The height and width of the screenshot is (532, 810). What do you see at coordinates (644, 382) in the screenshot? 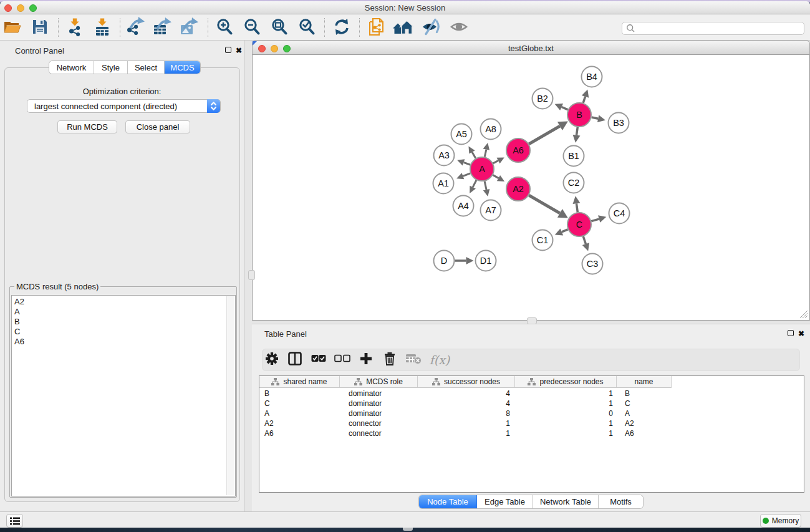
I see `column-header-name: name` at bounding box center [644, 382].